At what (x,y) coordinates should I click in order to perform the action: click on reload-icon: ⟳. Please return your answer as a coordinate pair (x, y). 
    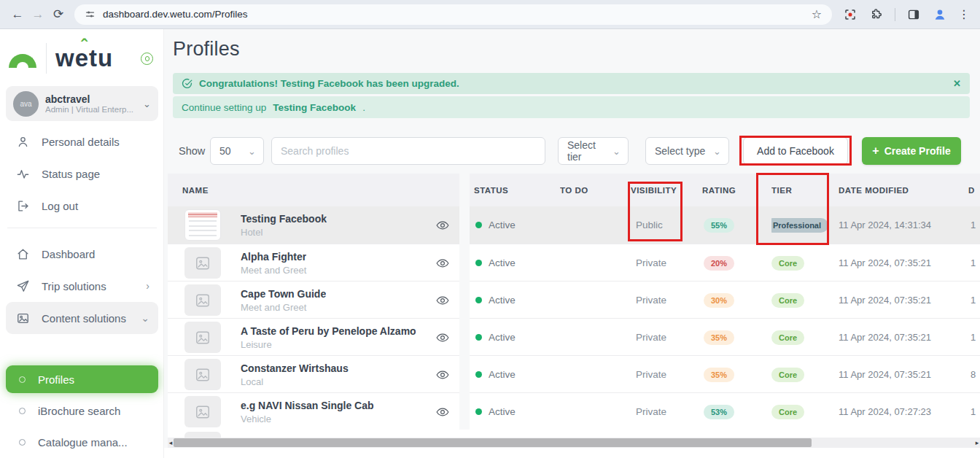
    Looking at the image, I should click on (58, 15).